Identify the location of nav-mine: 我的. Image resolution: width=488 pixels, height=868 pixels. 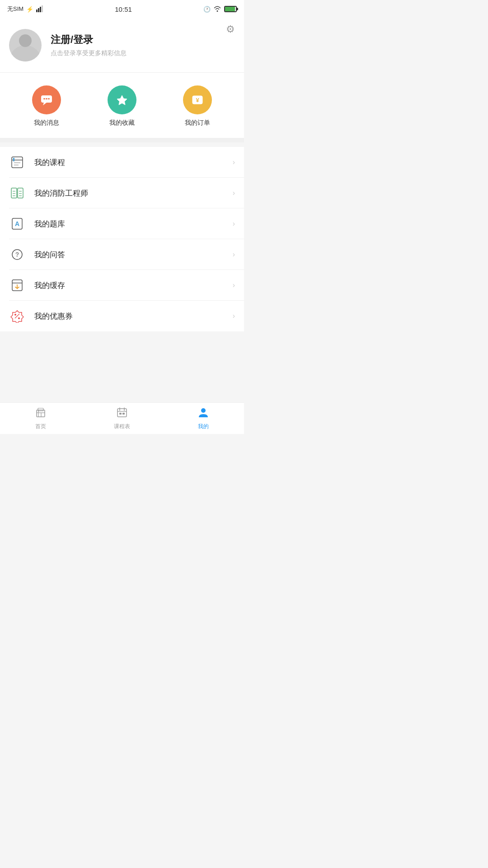
(203, 419).